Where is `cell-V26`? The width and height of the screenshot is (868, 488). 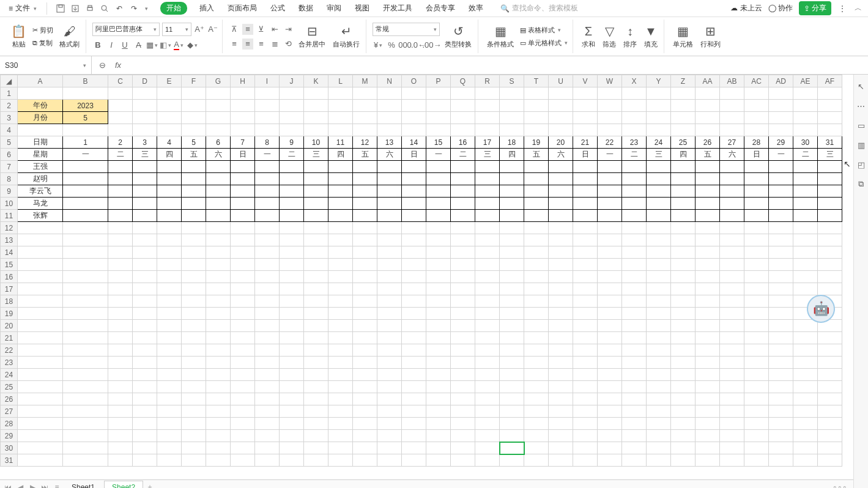 cell-V26 is located at coordinates (585, 399).